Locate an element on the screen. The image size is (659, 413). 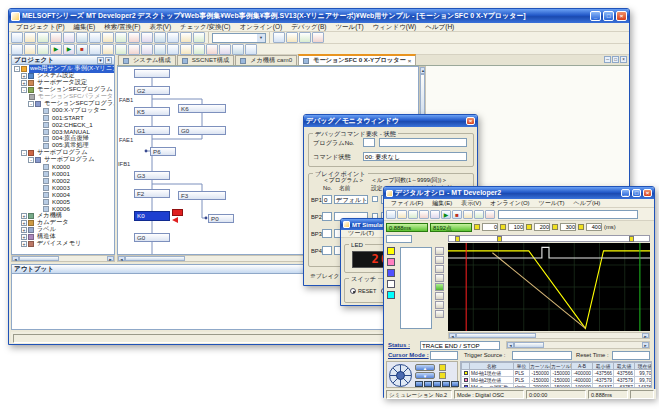
monitor-mode-icon is located at coordinates (160, 38).